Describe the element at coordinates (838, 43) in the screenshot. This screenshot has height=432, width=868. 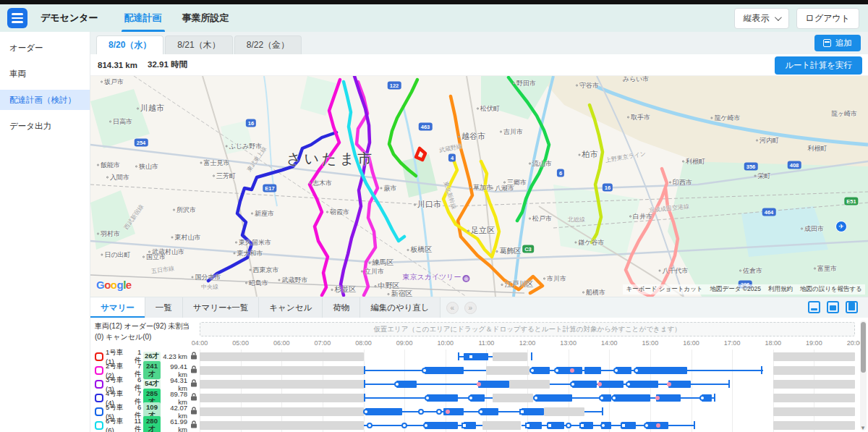
I see `add-date-button: 追加` at that location.